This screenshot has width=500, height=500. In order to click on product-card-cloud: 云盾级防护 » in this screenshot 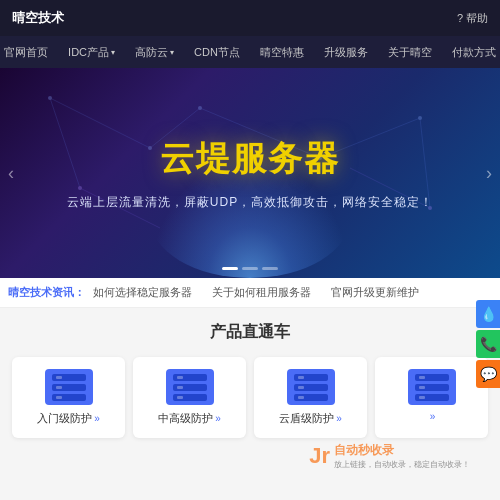, I will do `click(310, 398)`.